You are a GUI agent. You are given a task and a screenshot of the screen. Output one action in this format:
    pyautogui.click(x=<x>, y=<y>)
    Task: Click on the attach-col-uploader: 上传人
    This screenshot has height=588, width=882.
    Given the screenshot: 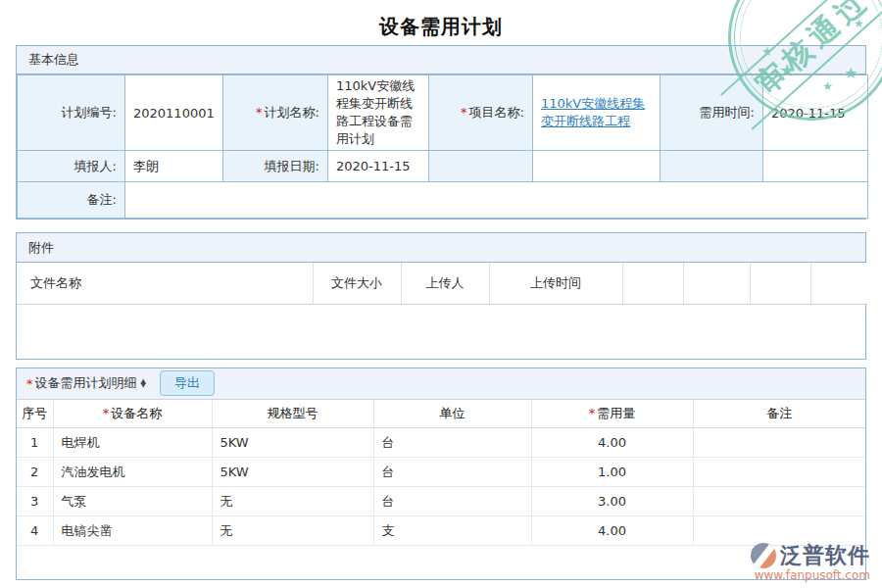 What is the action you would take?
    pyautogui.click(x=445, y=283)
    